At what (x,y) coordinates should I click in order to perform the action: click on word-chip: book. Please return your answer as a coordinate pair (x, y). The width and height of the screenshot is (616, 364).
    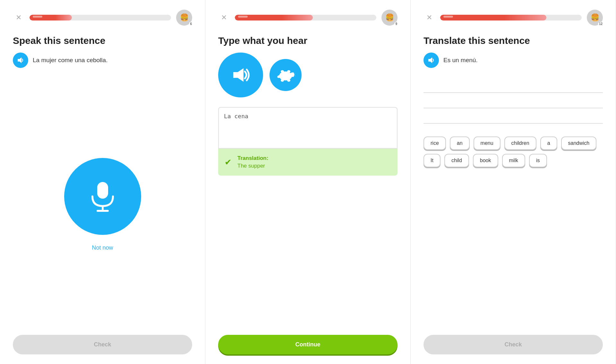
    Looking at the image, I should click on (486, 161).